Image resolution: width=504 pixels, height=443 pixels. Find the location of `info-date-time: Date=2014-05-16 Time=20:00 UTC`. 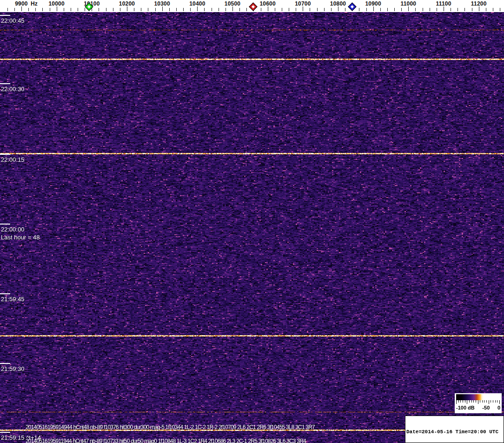

info-date-time: Date=2014-05-16 Time=20:00 UTC is located at coordinates (455, 432).